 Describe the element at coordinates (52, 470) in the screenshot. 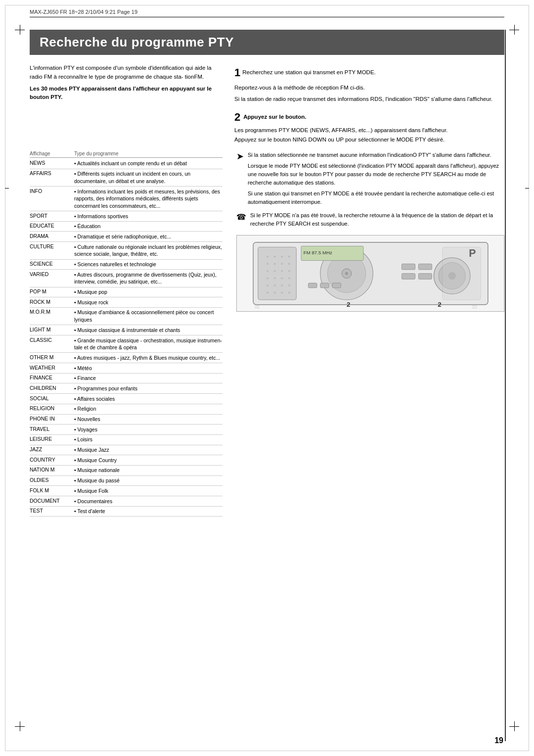

I see `display-val: NATION M` at that location.